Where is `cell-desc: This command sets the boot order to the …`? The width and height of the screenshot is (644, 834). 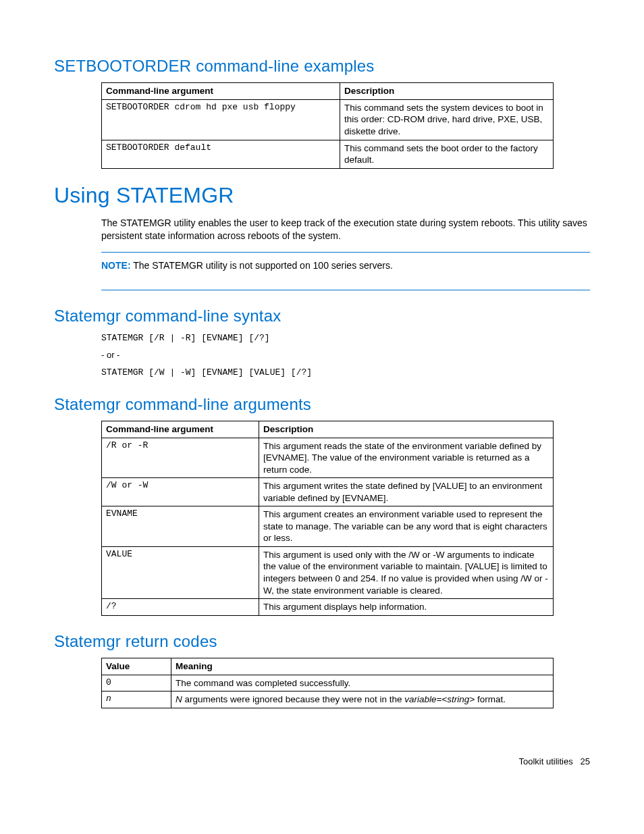
cell-desc: This command sets the boot order to the … is located at coordinates (447, 154).